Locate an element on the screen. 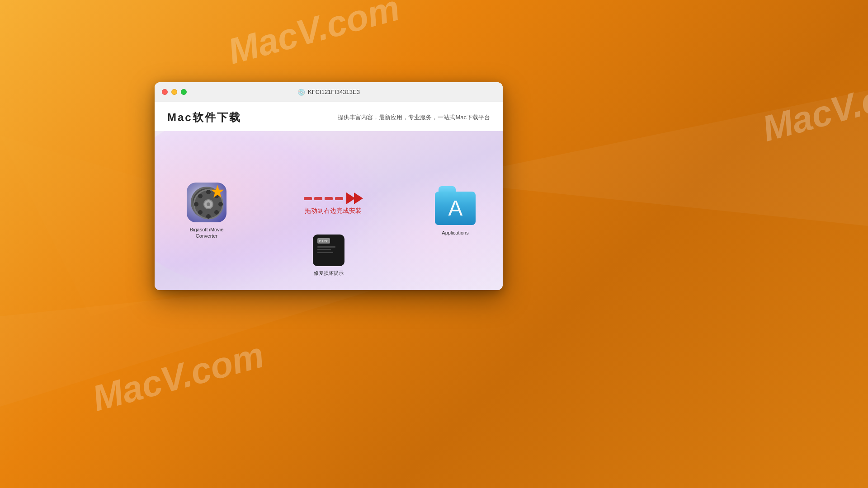 This screenshot has width=868, height=488. title-disk-icon: 💿 is located at coordinates (301, 92).